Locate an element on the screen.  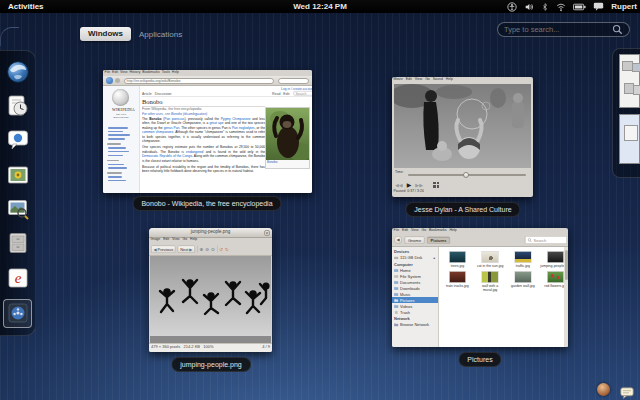
file-item: wall with a mural.jpg is located at coordinates (490, 282).